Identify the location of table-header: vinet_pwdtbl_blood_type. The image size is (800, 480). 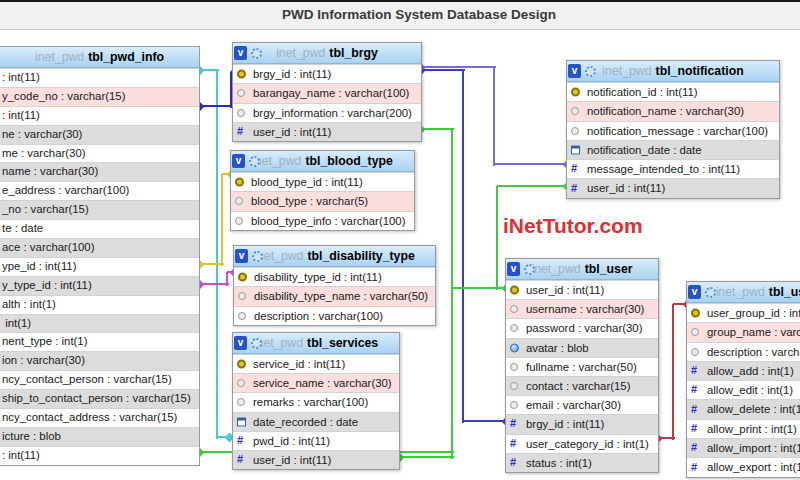
(322, 162).